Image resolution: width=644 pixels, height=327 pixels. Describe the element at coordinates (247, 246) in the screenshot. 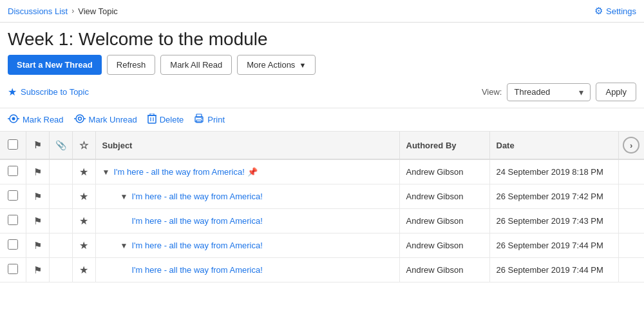

I see `row-subject-cell: ▼ I'm here - all the way from America!` at that location.